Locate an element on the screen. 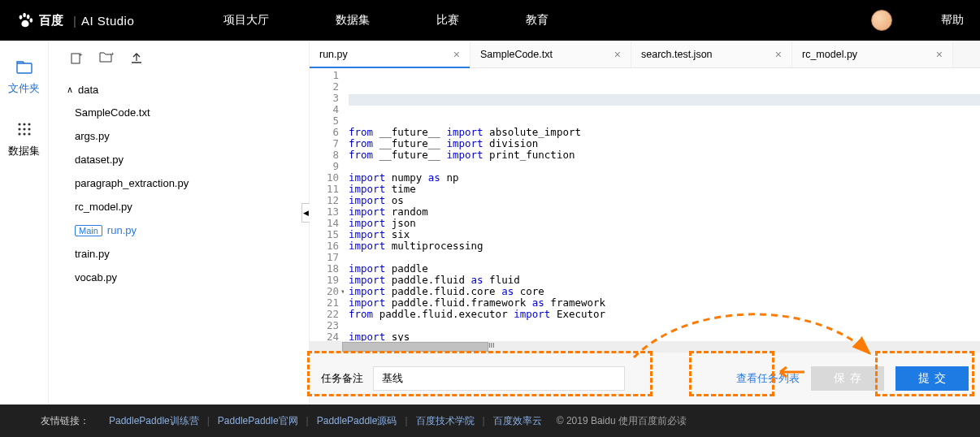 The width and height of the screenshot is (980, 437). task-bar: 任务备注 查看任务列表 保存 提交 is located at coordinates (645, 379).